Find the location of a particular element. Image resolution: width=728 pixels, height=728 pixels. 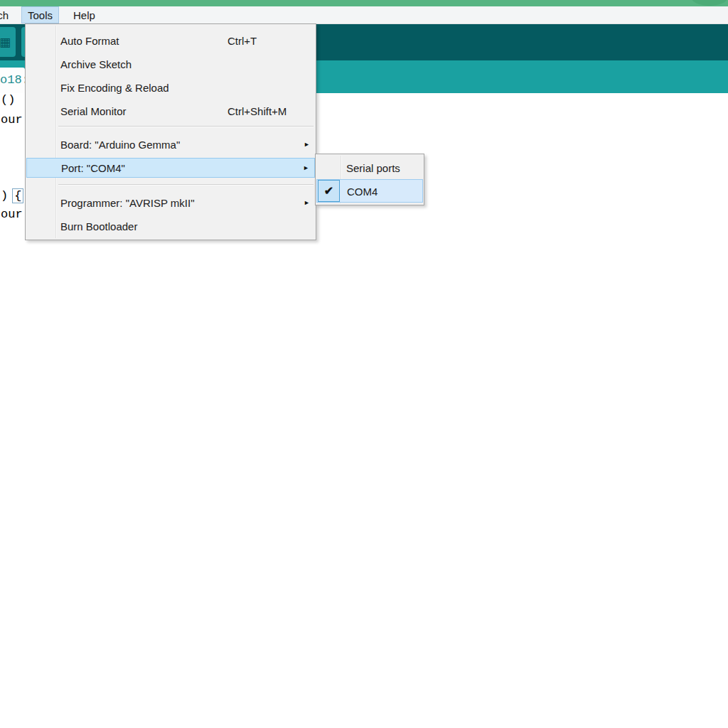

sketch-board-icon: ▦ is located at coordinates (6, 43).